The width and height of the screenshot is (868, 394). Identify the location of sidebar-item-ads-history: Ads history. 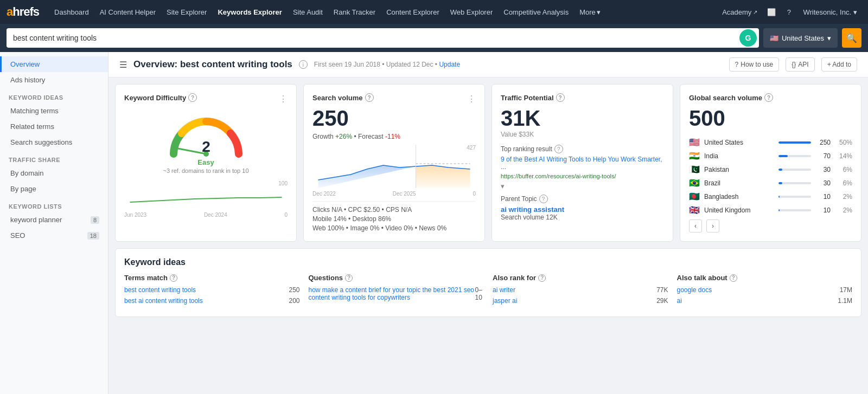
(54, 80).